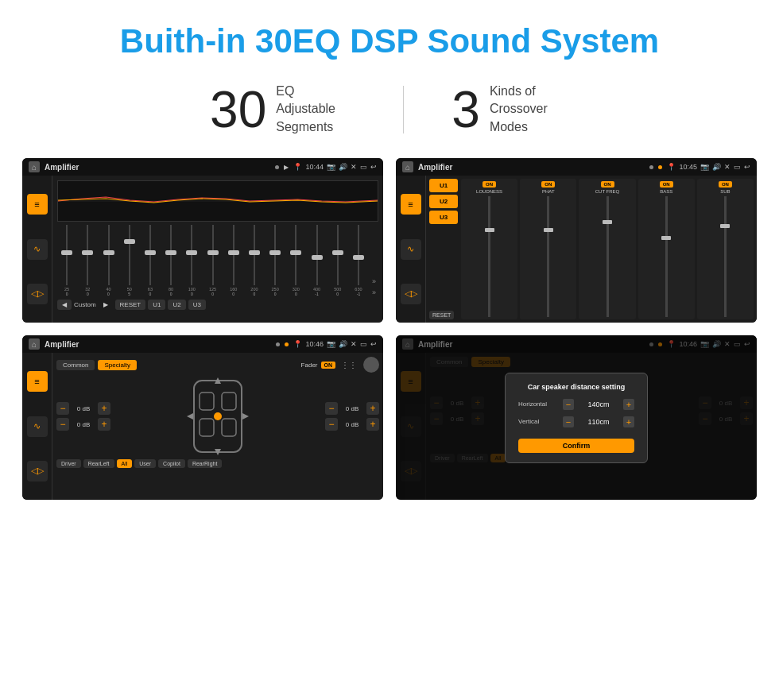 The width and height of the screenshot is (779, 700). Describe the element at coordinates (254, 261) in the screenshot. I see `eq-col-10: 200 0` at that location.